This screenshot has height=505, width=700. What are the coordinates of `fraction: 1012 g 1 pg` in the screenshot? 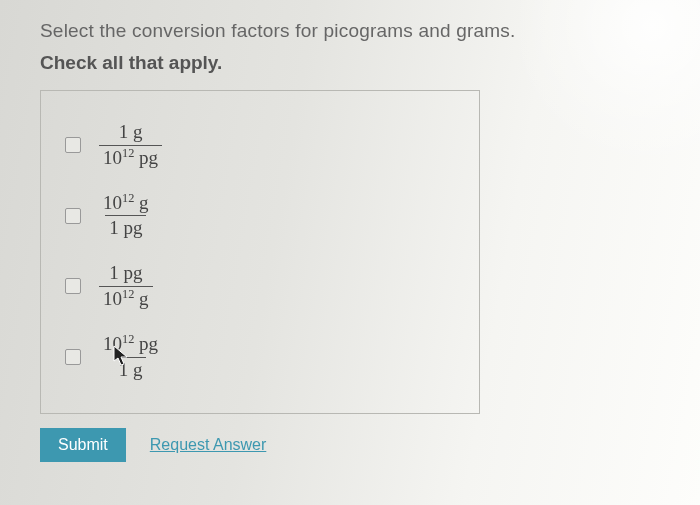 It's located at (126, 216).